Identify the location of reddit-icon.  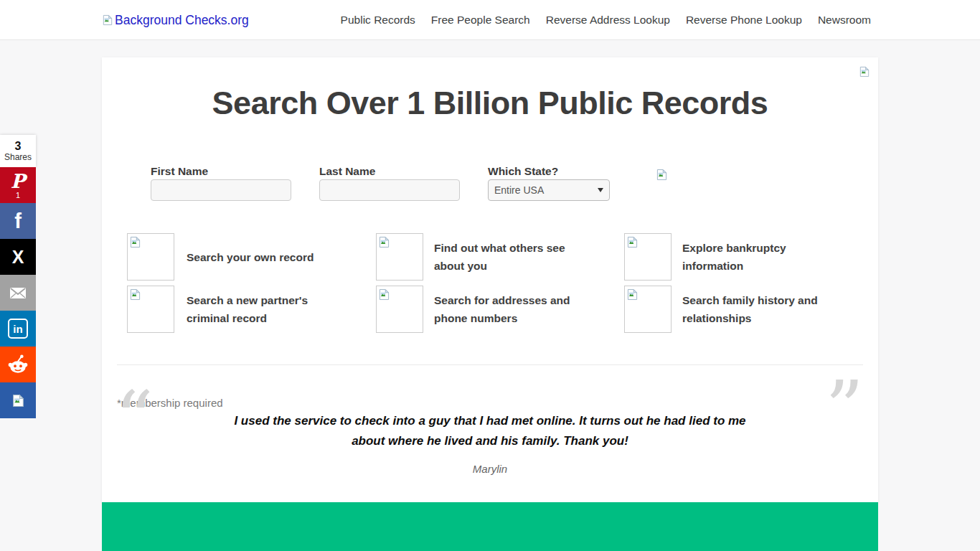
(18, 364).